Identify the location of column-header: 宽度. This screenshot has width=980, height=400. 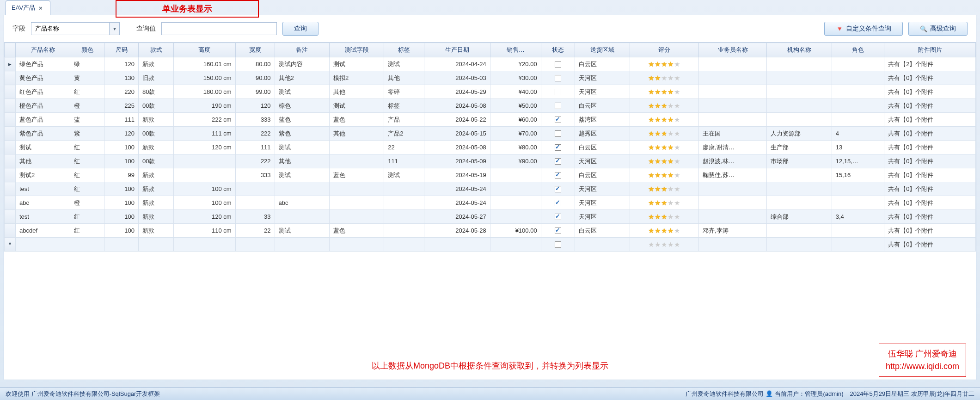
(255, 50).